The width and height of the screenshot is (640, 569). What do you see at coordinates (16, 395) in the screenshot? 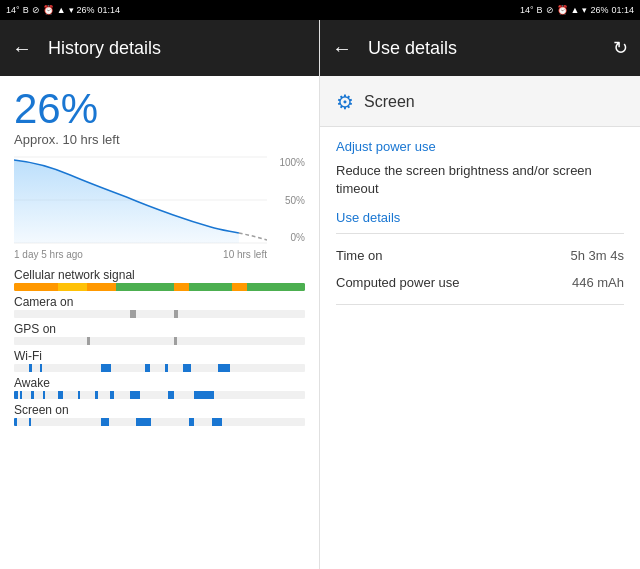
I see `awake-seg1` at bounding box center [16, 395].